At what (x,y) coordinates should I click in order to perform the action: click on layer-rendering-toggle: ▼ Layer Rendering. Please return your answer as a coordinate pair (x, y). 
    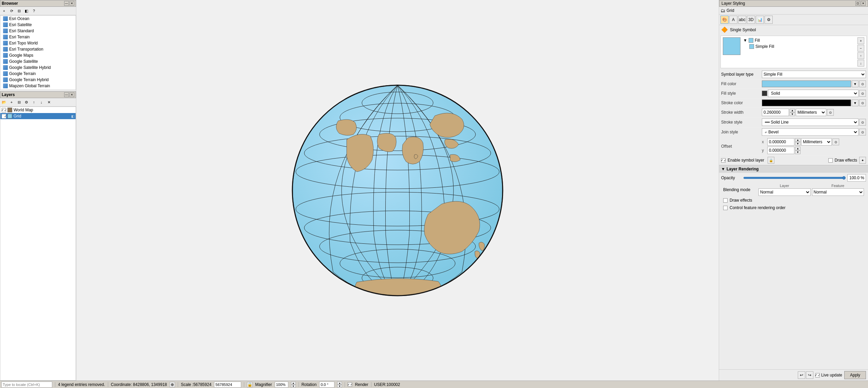
    Looking at the image, I should click on (794, 169).